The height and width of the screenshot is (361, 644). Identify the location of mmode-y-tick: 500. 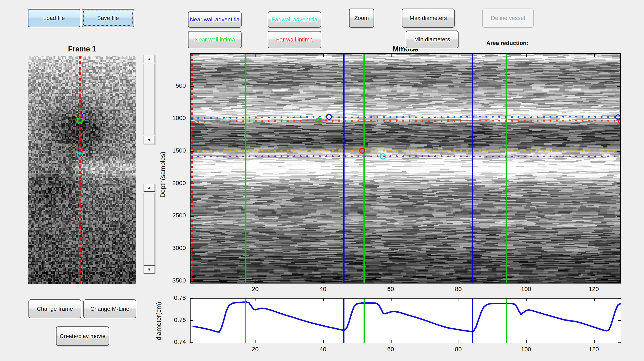
(174, 86).